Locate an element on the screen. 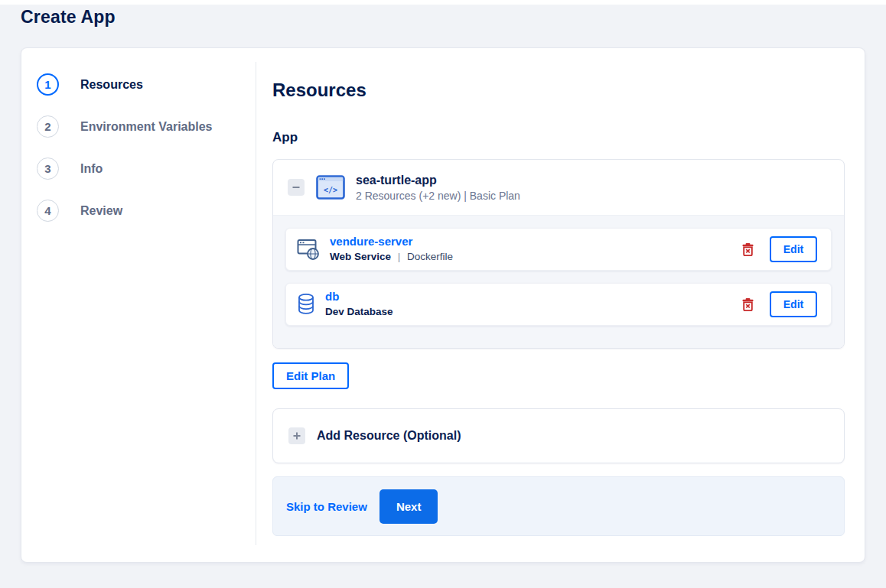 The width and height of the screenshot is (886, 588). step-4-label: Review is located at coordinates (101, 211).